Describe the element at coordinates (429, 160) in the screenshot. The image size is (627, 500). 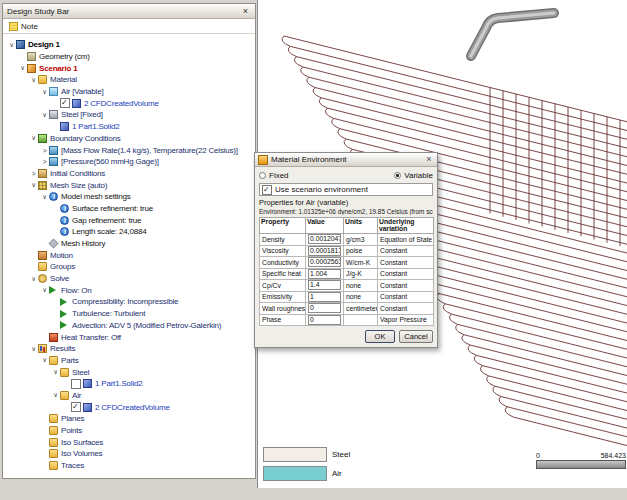
I see `dialog-close-icon: ×` at that location.